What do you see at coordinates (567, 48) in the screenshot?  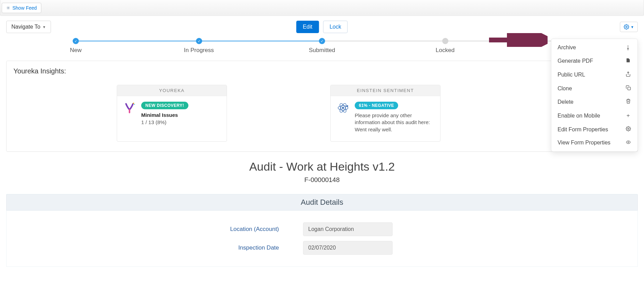 I see `menu-label: Archive` at bounding box center [567, 48].